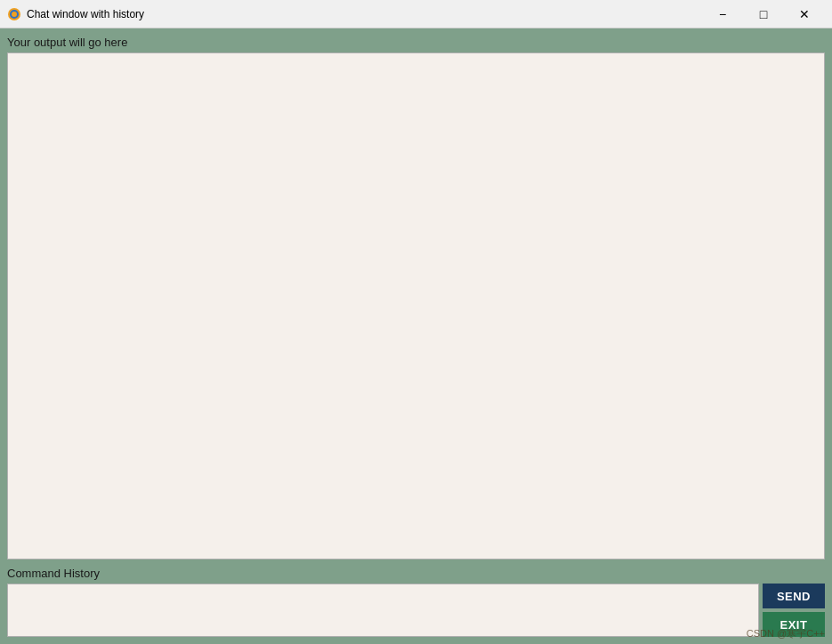 The image size is (832, 644). What do you see at coordinates (14, 14) in the screenshot?
I see `app-icon` at bounding box center [14, 14].